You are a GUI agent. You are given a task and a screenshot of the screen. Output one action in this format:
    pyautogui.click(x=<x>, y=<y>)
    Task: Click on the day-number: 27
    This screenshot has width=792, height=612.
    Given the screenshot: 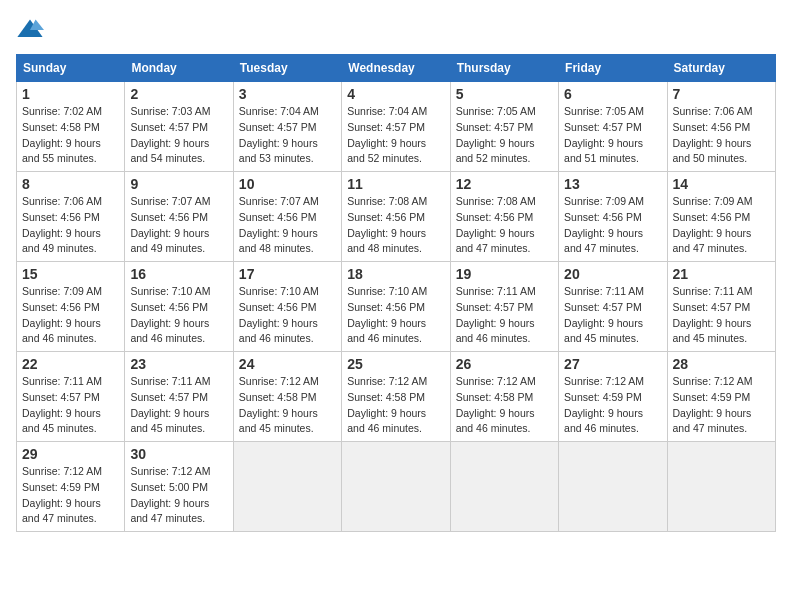 What is the action you would take?
    pyautogui.click(x=612, y=364)
    